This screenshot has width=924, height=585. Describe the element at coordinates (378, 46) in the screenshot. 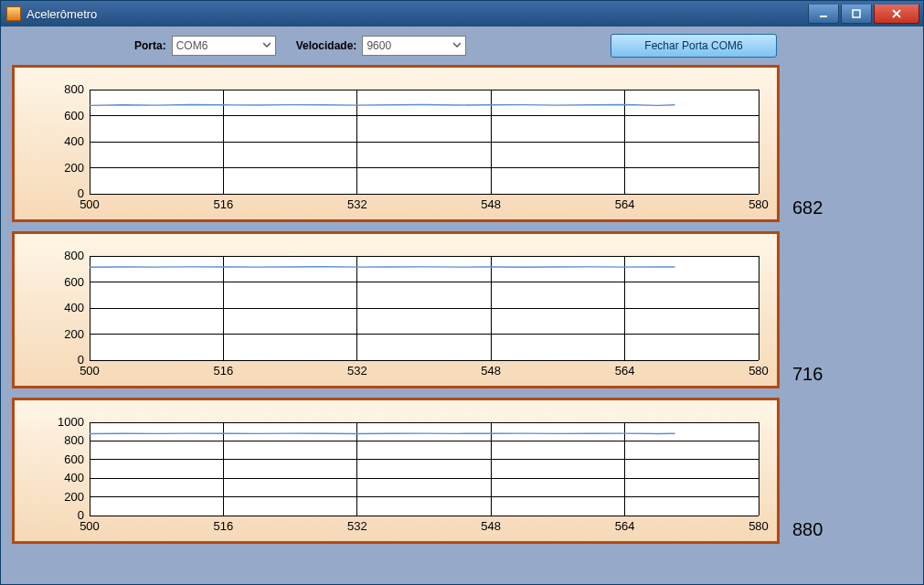

I see `speed-combo-value: 9600` at that location.